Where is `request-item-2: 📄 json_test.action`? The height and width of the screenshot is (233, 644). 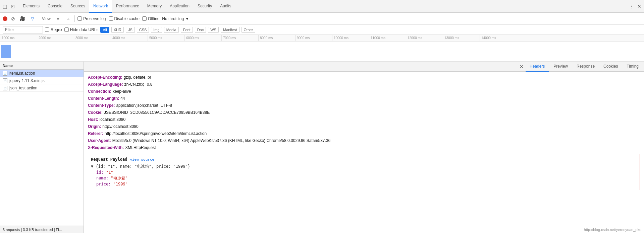 request-item-2: 📄 json_test.action is located at coordinates (42, 88).